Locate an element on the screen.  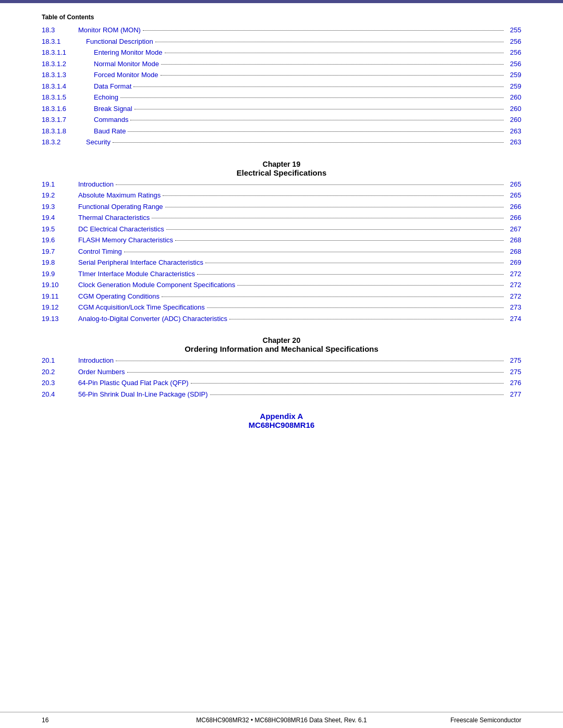
toc-label: Table of Contents is located at coordinates (282, 17).